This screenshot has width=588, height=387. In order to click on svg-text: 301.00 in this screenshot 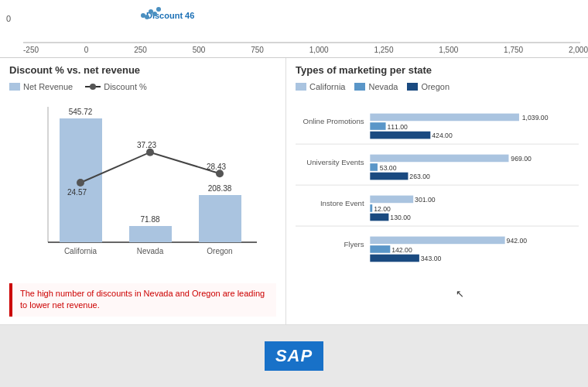, I will do `click(426, 200)`.